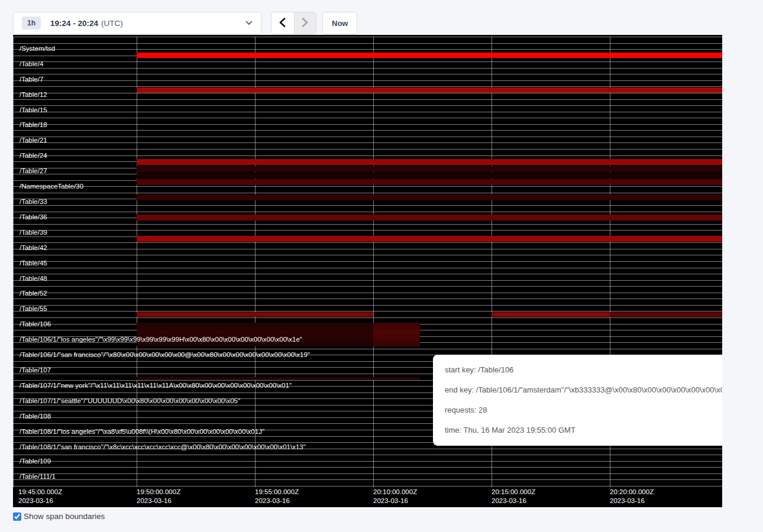 The width and height of the screenshot is (763, 532). What do you see at coordinates (283, 23) in the screenshot?
I see `prev-button` at bounding box center [283, 23].